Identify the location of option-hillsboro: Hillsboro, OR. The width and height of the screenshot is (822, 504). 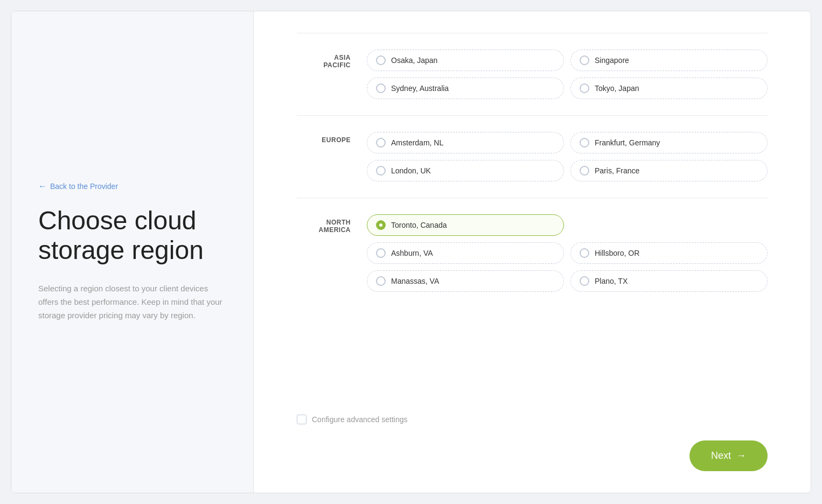
(669, 253).